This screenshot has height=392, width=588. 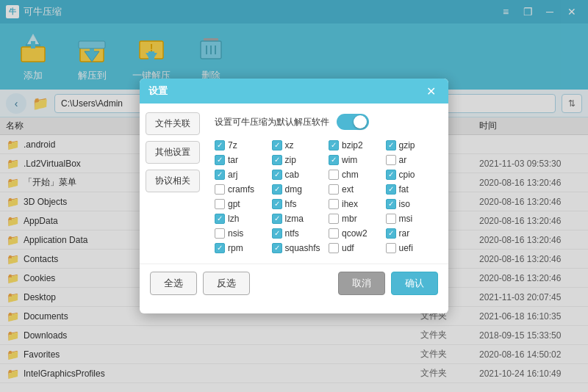 I want to click on protocol-btn: 协议相关, so click(x=173, y=181).